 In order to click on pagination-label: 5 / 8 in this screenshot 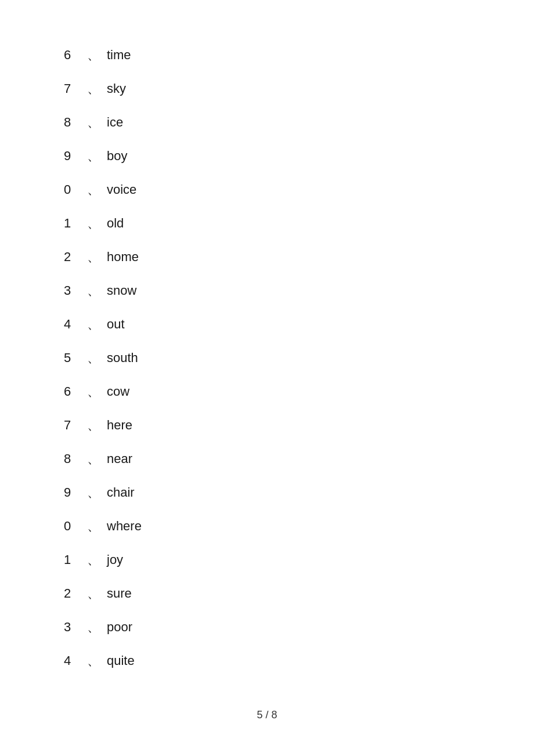, I will do `click(267, 715)`.